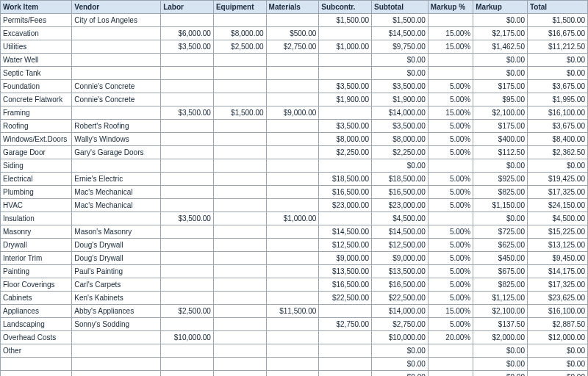  I want to click on cell-total: $8,400.00, so click(558, 140).